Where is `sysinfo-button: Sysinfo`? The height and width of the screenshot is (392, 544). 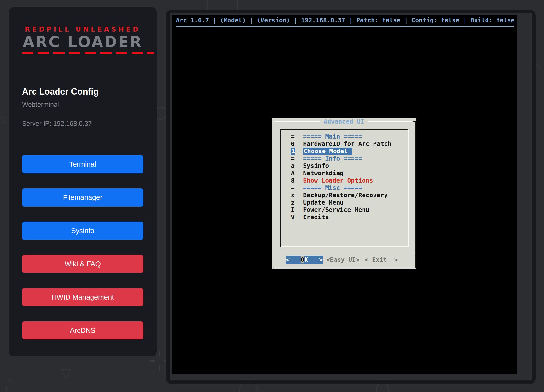 sysinfo-button: Sysinfo is located at coordinates (83, 231).